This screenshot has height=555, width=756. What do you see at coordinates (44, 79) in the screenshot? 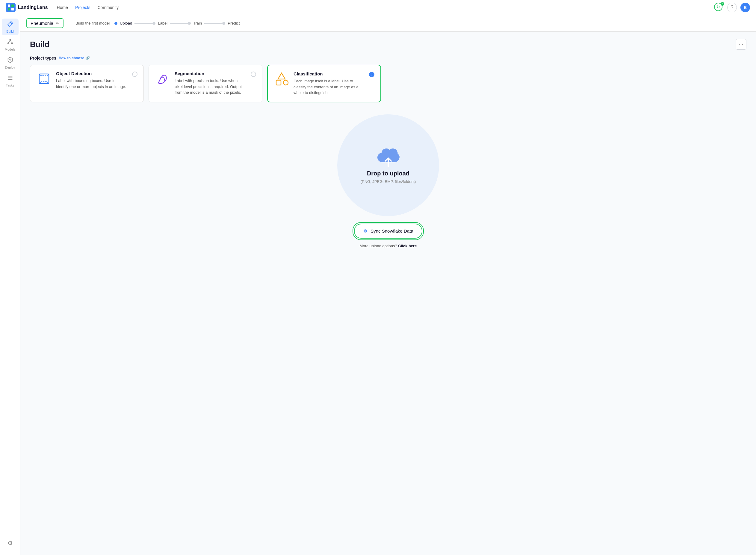
I see `object-detection-icon` at bounding box center [44, 79].